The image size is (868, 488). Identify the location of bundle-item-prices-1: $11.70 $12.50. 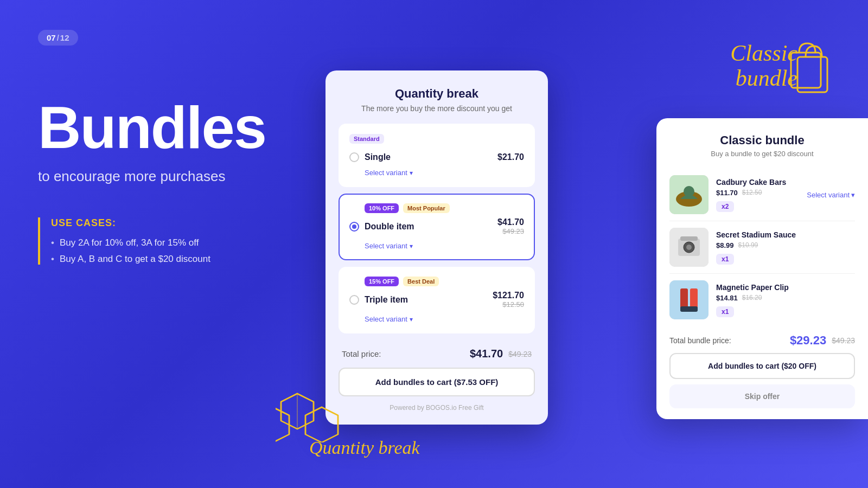
(757, 193).